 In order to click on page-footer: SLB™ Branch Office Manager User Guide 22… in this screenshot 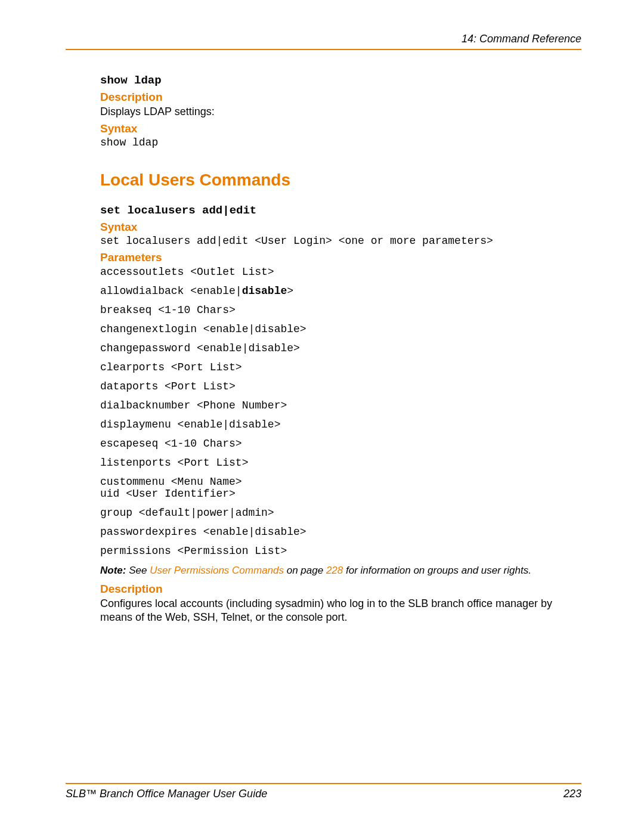, I will do `click(323, 792)`.